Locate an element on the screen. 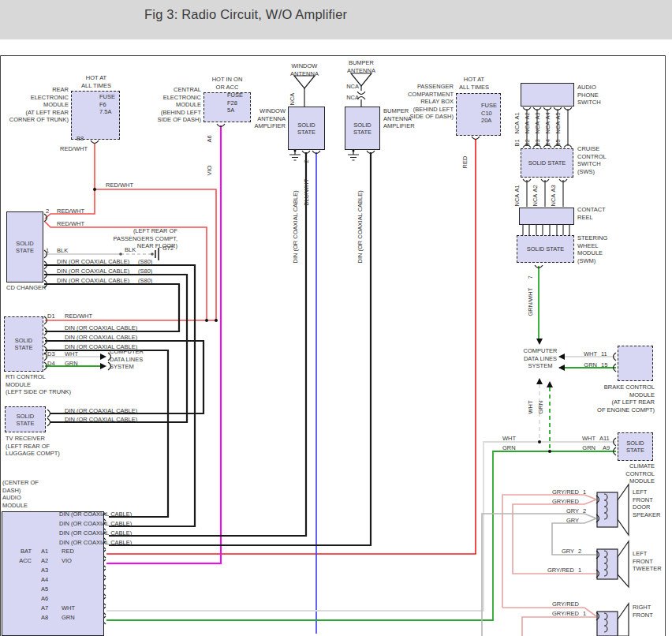  contact-reel-box is located at coordinates (547, 216).